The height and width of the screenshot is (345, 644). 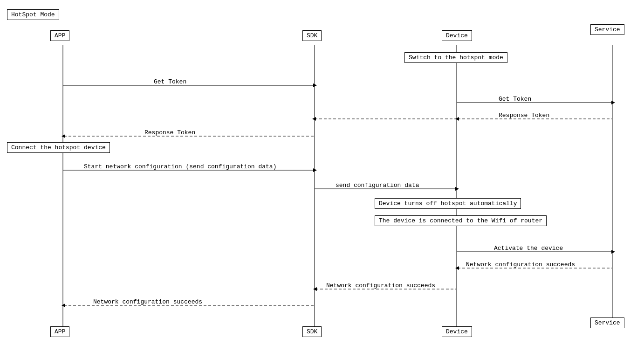 What do you see at coordinates (608, 323) in the screenshot?
I see `actor-service-bottom: Service` at bounding box center [608, 323].